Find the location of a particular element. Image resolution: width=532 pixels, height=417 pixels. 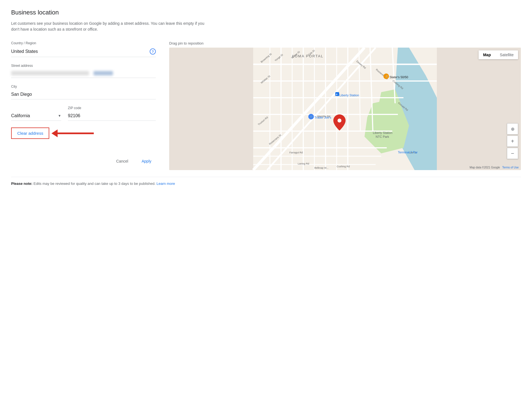

map-toggle: Map Satellite is located at coordinates (498, 55).